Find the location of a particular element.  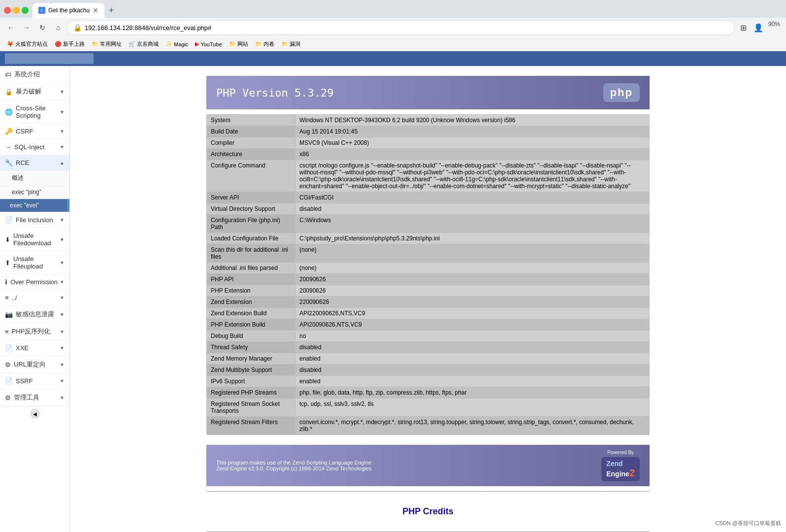

home-button: ⌂ is located at coordinates (58, 28).